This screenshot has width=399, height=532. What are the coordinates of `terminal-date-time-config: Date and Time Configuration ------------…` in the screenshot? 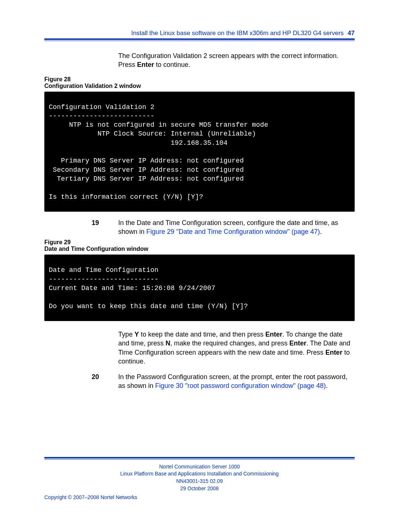 It's located at (200, 287).